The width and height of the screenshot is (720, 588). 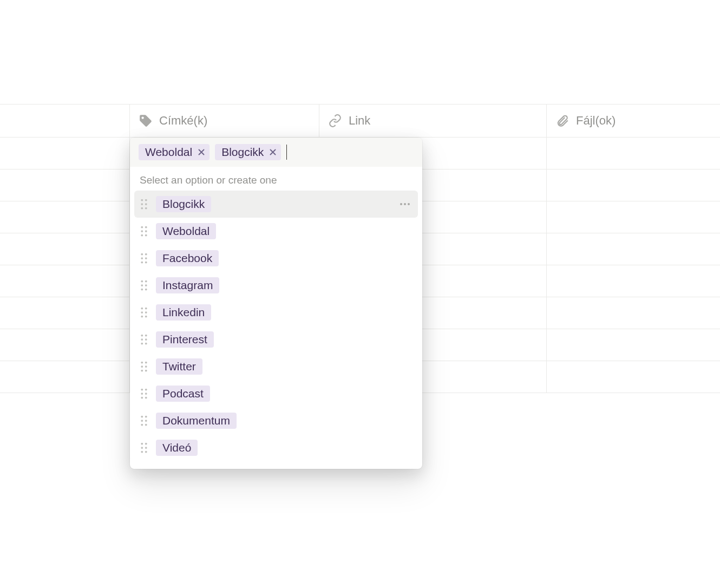 What do you see at coordinates (176, 448) in the screenshot?
I see `tag-option-label: Videó` at bounding box center [176, 448].